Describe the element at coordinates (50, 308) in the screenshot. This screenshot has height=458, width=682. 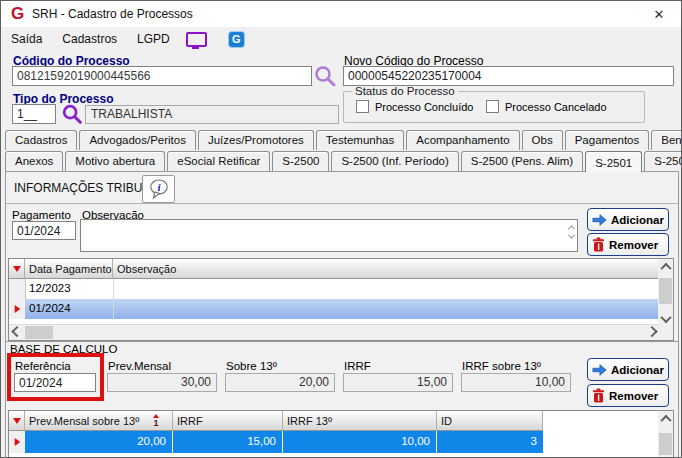
I see `cell-data-pagamento: 01/2024` at that location.